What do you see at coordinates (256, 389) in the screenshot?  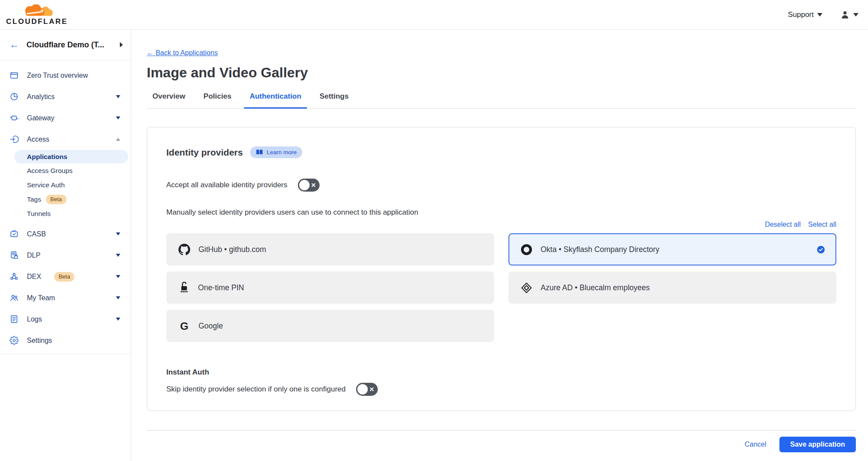 I see `skip-toggle-label: Skip identity provider selection if only…` at bounding box center [256, 389].